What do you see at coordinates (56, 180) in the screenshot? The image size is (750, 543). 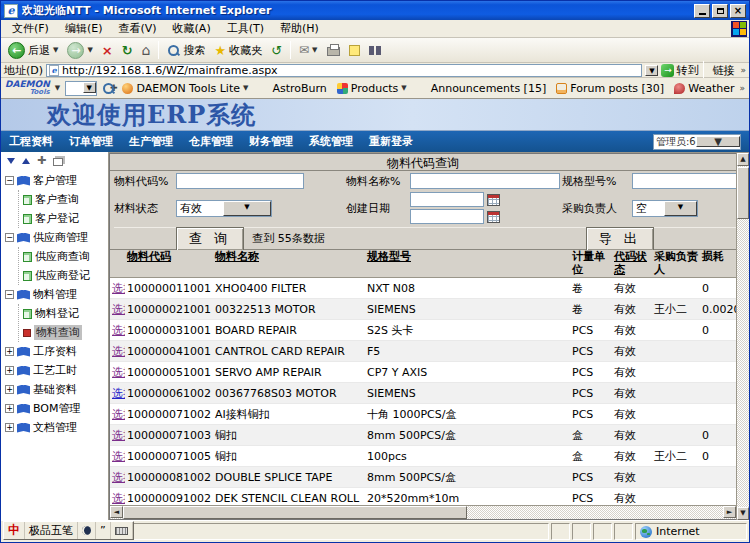 I see `tree-group-customer-mgmt: −客户管理` at bounding box center [56, 180].